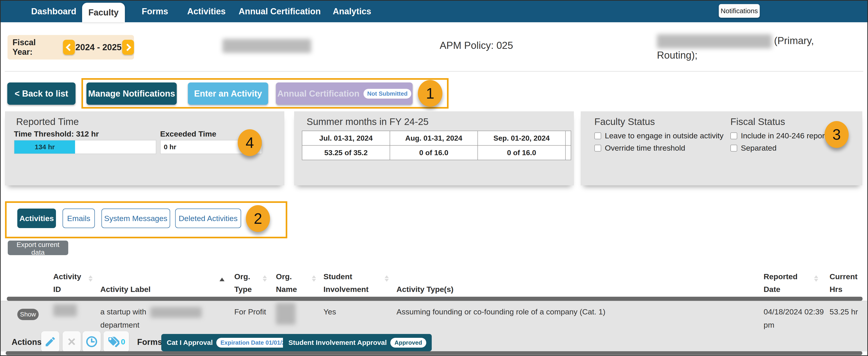 The image size is (868, 356). What do you see at coordinates (387, 279) in the screenshot?
I see `sort-icon-student-involvement` at bounding box center [387, 279].